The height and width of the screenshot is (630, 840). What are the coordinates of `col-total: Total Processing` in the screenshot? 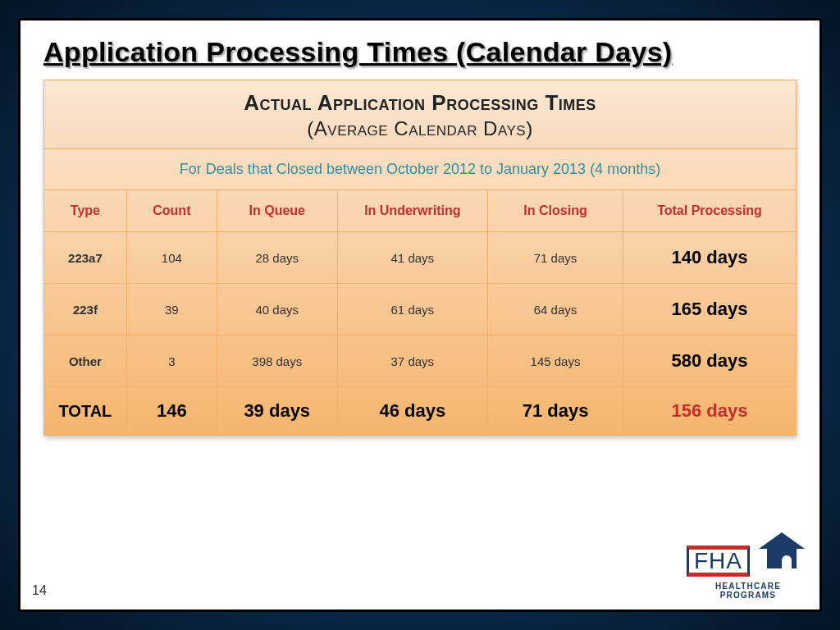 It's located at (710, 212).